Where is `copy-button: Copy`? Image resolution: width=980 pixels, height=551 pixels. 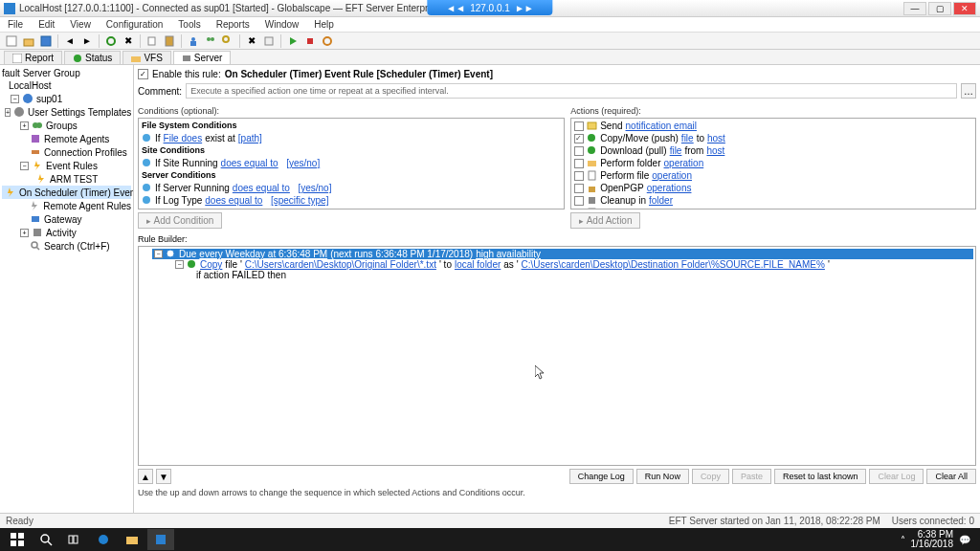 copy-button: Copy is located at coordinates (710, 476).